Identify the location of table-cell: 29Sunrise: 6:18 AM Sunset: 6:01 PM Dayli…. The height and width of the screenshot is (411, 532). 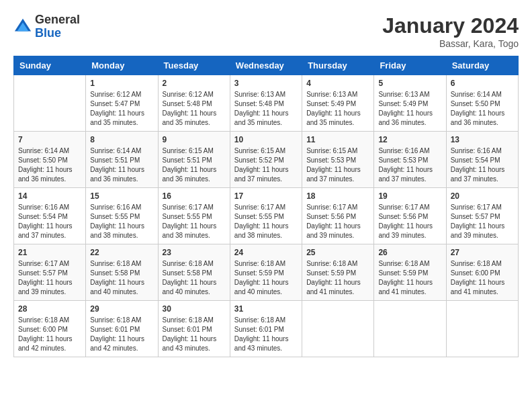
(122, 329).